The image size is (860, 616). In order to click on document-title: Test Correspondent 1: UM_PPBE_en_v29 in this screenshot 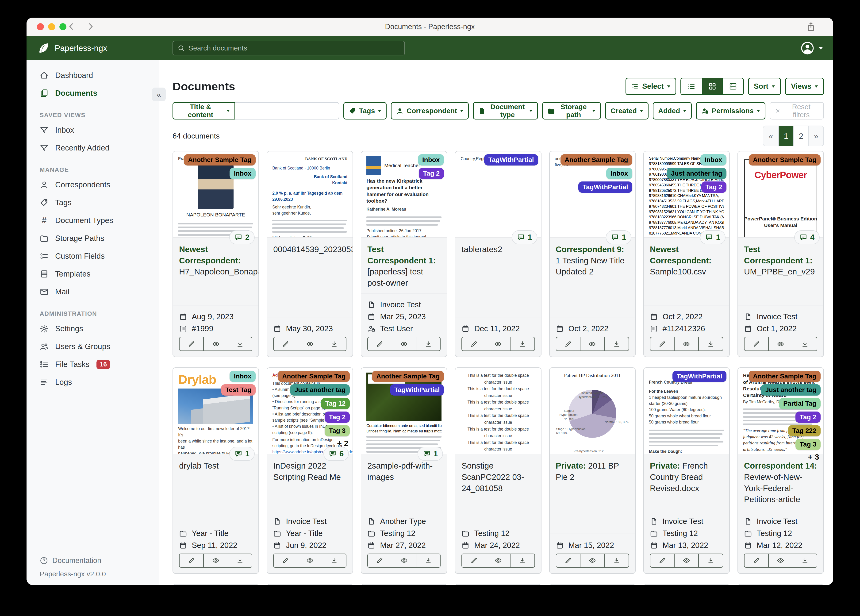, I will do `click(780, 260)`.